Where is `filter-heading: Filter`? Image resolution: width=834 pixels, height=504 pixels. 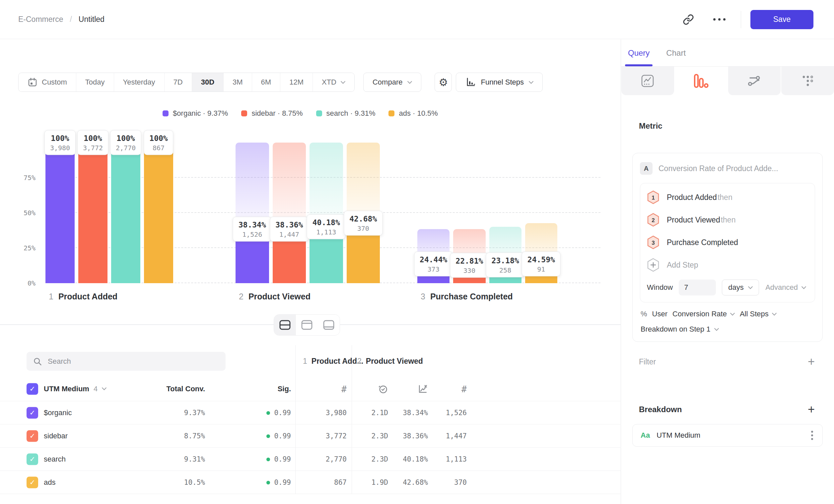 filter-heading: Filter is located at coordinates (648, 362).